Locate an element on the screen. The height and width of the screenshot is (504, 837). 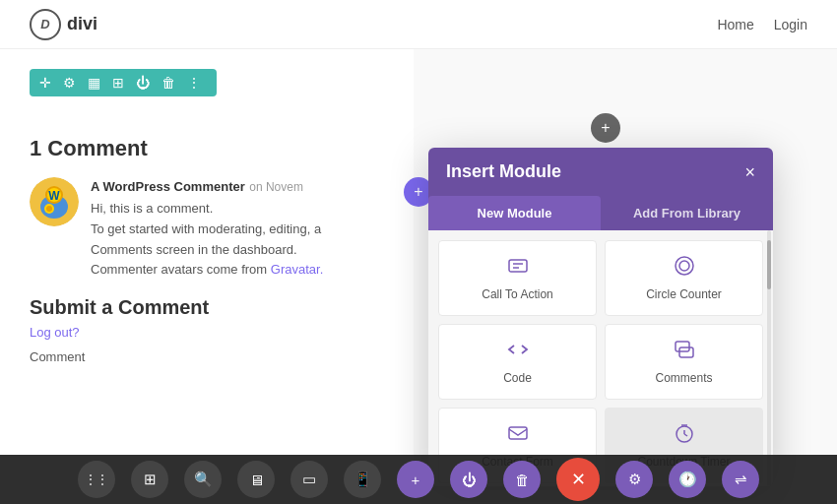
bottom-layout-button: ⊞ is located at coordinates (150, 479).